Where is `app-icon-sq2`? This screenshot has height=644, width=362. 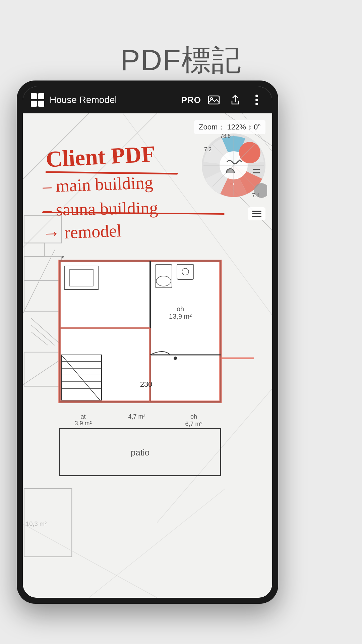
app-icon-sq2 is located at coordinates (41, 96).